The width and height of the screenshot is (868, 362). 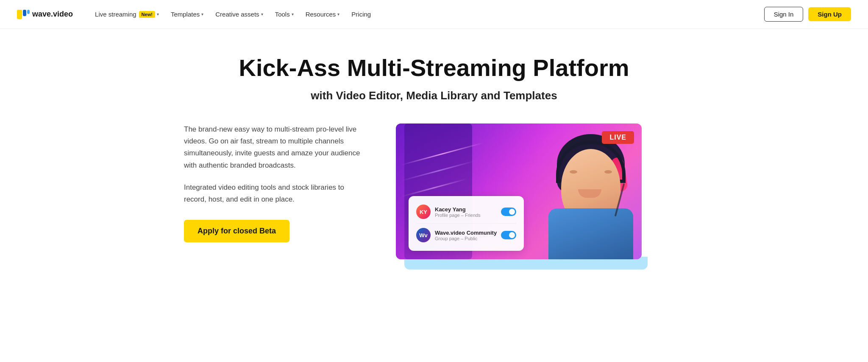 What do you see at coordinates (53, 14) in the screenshot?
I see `logo-text: wave.video` at bounding box center [53, 14].